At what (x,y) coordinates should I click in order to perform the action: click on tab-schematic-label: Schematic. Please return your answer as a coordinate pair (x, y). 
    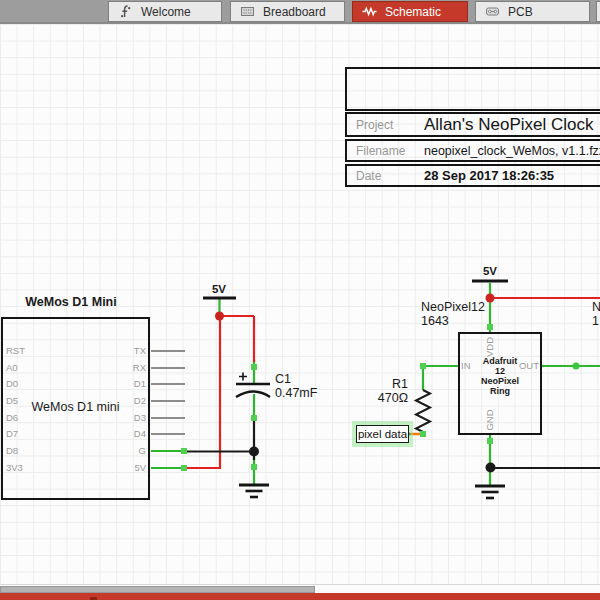
    Looking at the image, I should click on (413, 12).